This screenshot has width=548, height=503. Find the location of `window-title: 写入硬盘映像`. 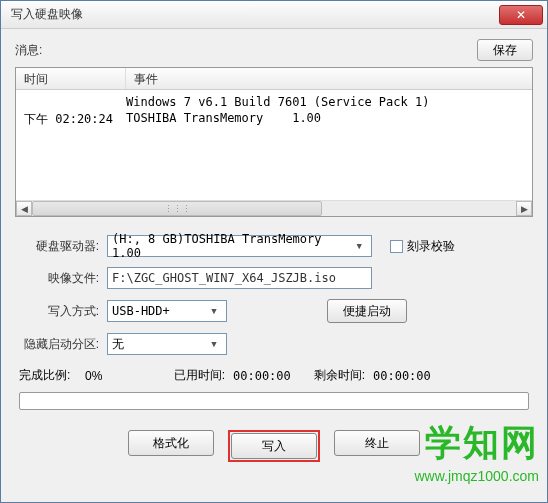

window-title: 写入硬盘映像 is located at coordinates (47, 14).